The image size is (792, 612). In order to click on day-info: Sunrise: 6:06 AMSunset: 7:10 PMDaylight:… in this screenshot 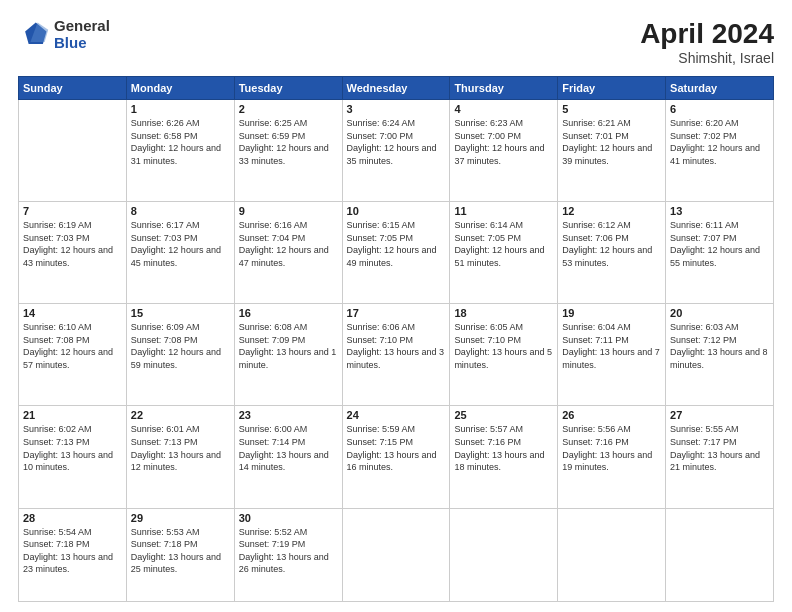, I will do `click(396, 346)`.